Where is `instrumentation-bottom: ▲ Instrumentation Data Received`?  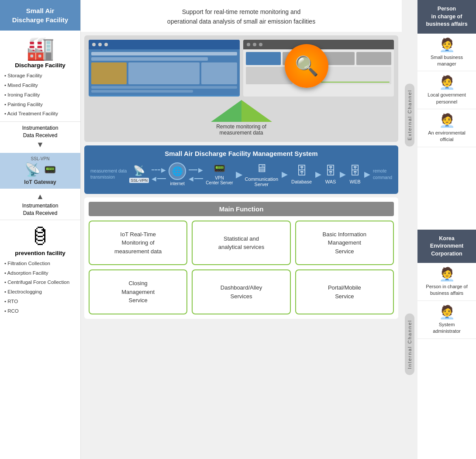 instrumentation-bottom: ▲ Instrumentation Data Received is located at coordinates (40, 204).